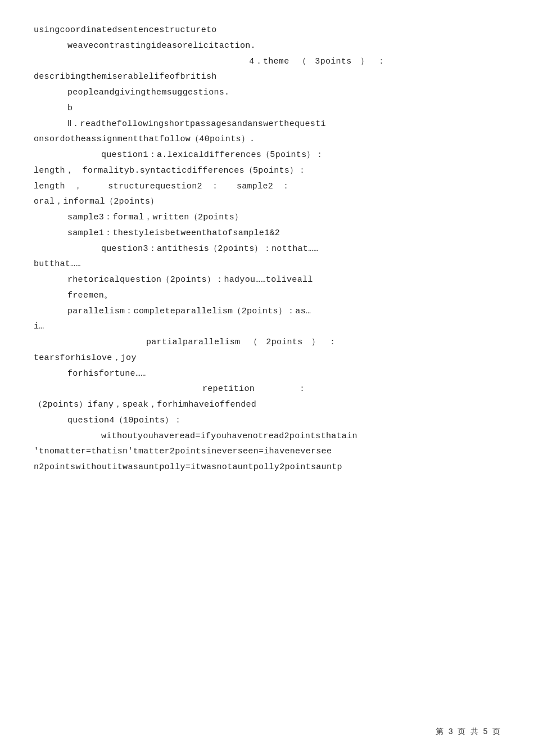 This screenshot has width=534, height=756. Describe the element at coordinates (267, 124) in the screenshot. I see `line-7: Ⅱ．readthefollowingshortpassagesandanswer…` at that location.